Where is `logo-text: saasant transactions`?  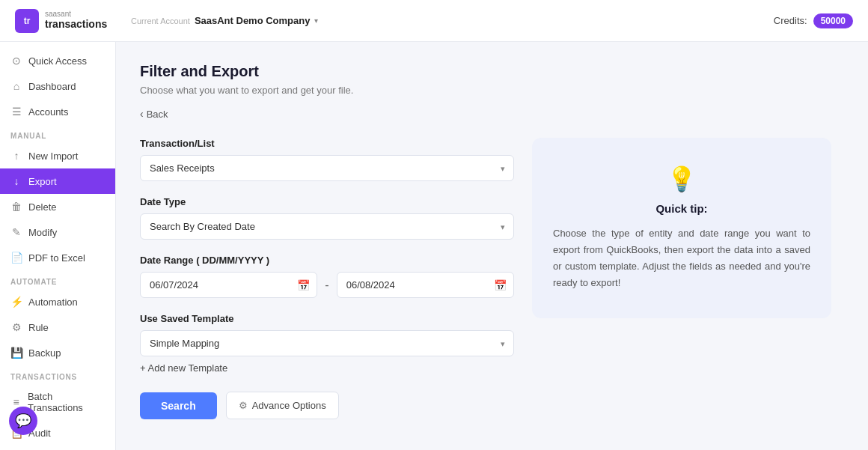
logo-text: saasant transactions is located at coordinates (76, 21).